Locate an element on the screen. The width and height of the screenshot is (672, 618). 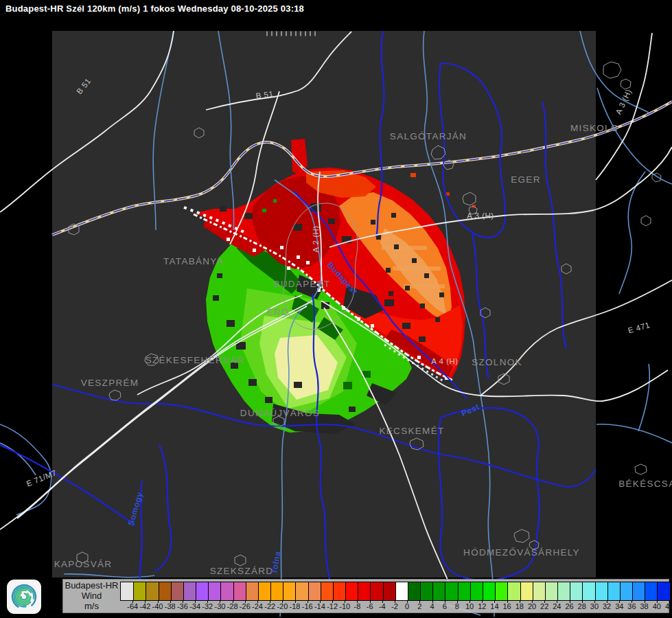
city-label: EGER is located at coordinates (526, 180).